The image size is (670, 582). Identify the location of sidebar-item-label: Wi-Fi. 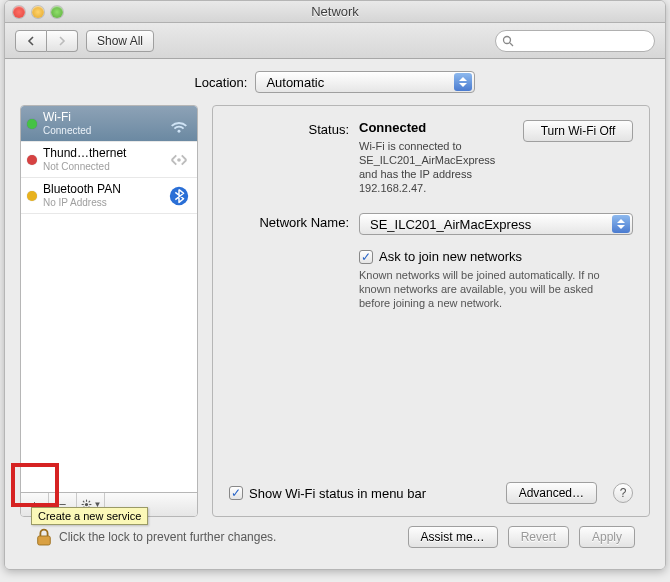
(102, 117).